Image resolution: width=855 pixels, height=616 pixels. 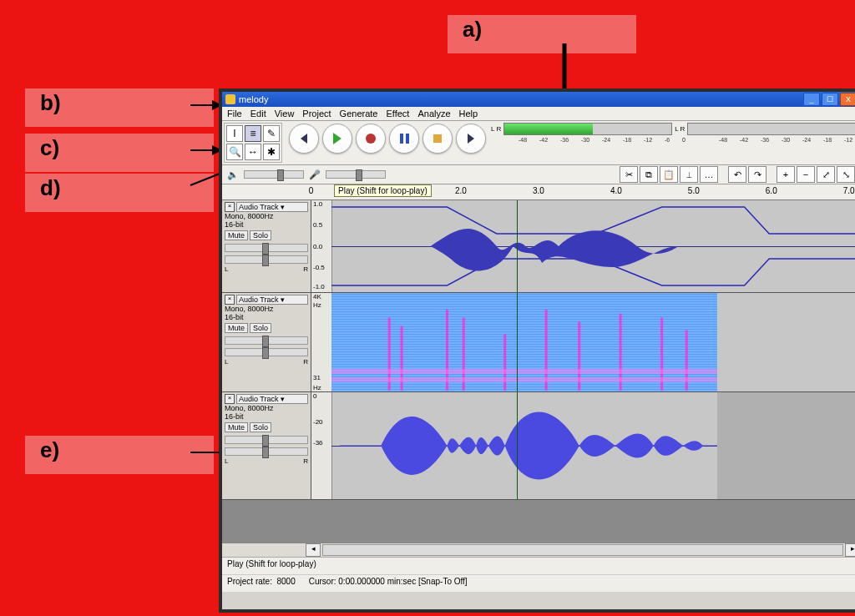 I want to click on track-2-close: ×, so click(x=230, y=300).